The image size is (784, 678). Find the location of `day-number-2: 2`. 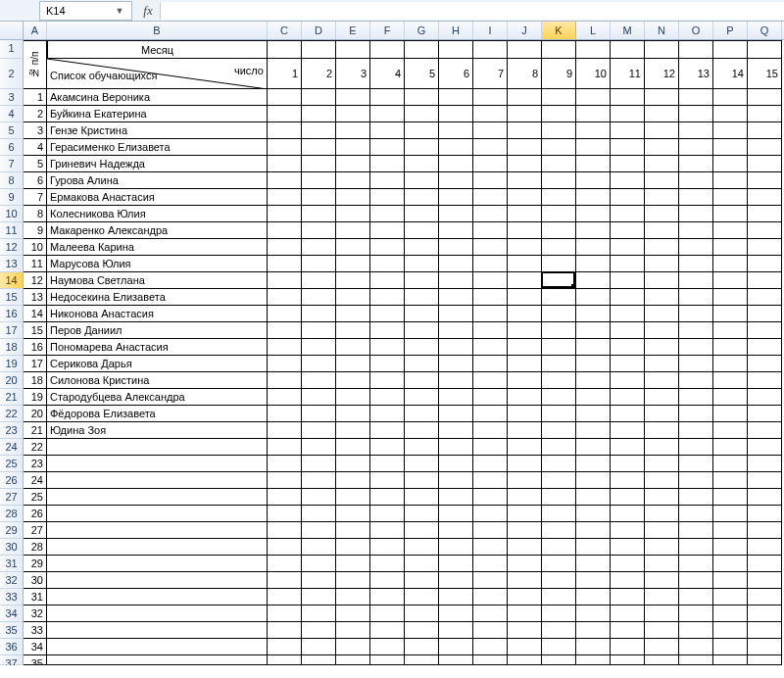

day-number-2: 2 is located at coordinates (319, 74).